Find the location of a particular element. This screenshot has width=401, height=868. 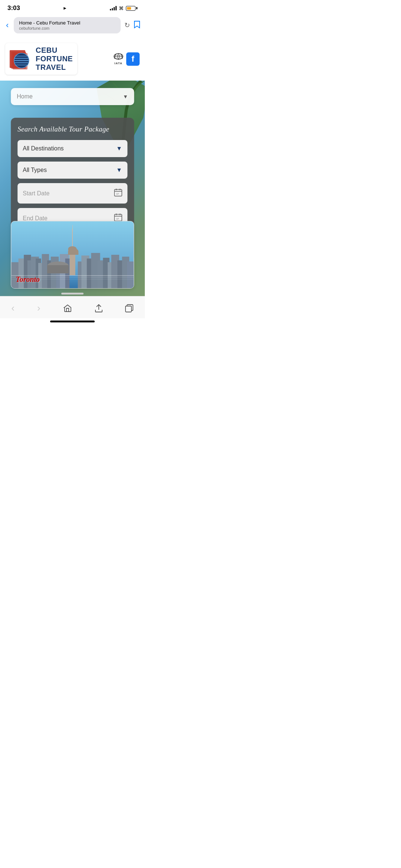

home-nav-dropdown-arrow: ▼ is located at coordinates (125, 97).